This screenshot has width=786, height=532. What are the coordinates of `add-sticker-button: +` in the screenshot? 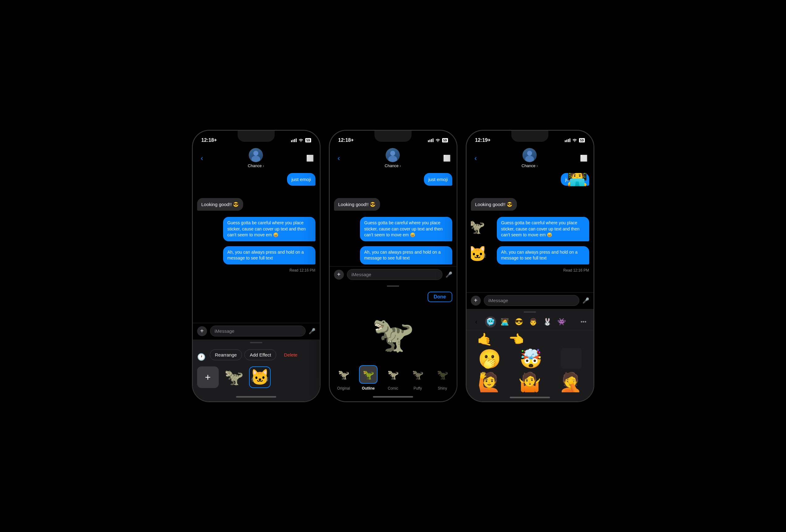 It's located at (208, 377).